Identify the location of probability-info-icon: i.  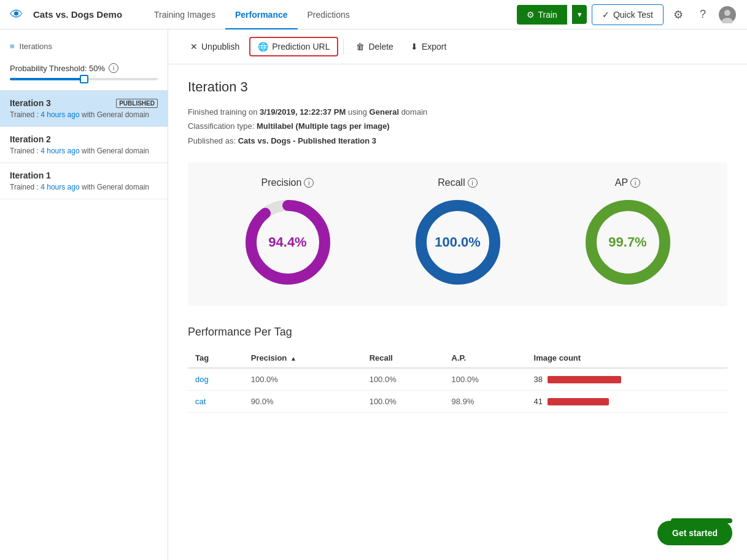
(114, 68).